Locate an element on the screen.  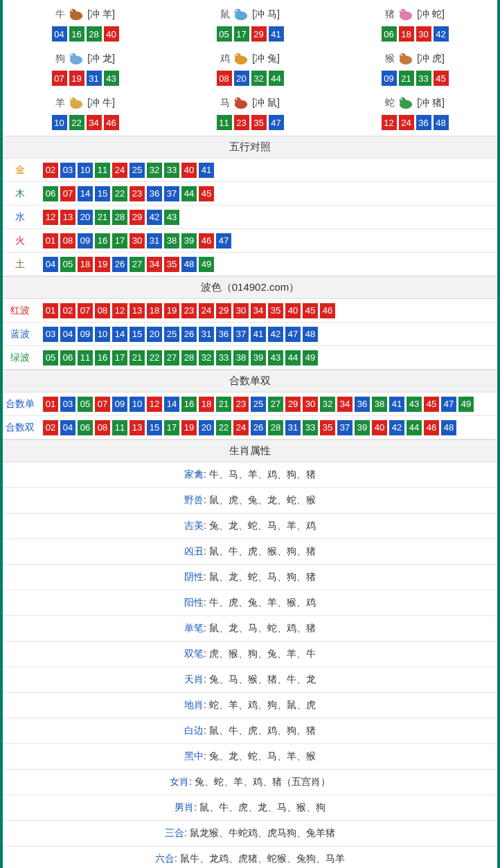
attribute-row: 白边: 鼠、牛、虎、鸡、狗、猪 is located at coordinates (250, 731).